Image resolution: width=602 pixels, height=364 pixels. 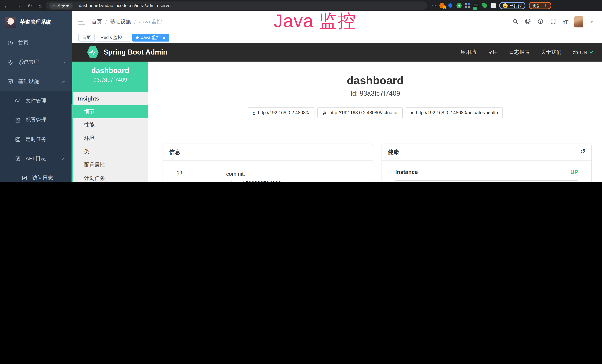 What do you see at coordinates (111, 38) in the screenshot?
I see `tab-label: Redis 监控` at bounding box center [111, 38].